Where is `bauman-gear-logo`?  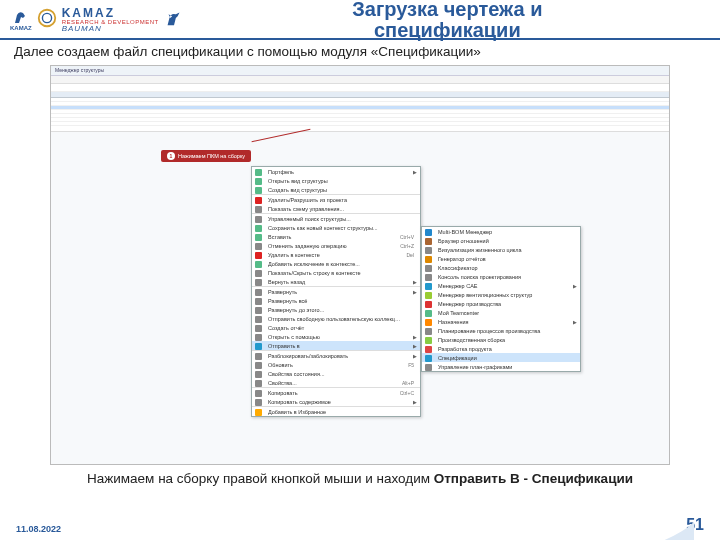 bauman-gear-logo is located at coordinates (47, 20).